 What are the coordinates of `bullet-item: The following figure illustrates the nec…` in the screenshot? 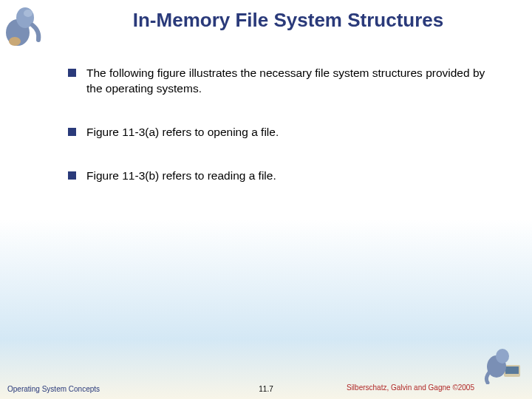 It's located at (285, 81).